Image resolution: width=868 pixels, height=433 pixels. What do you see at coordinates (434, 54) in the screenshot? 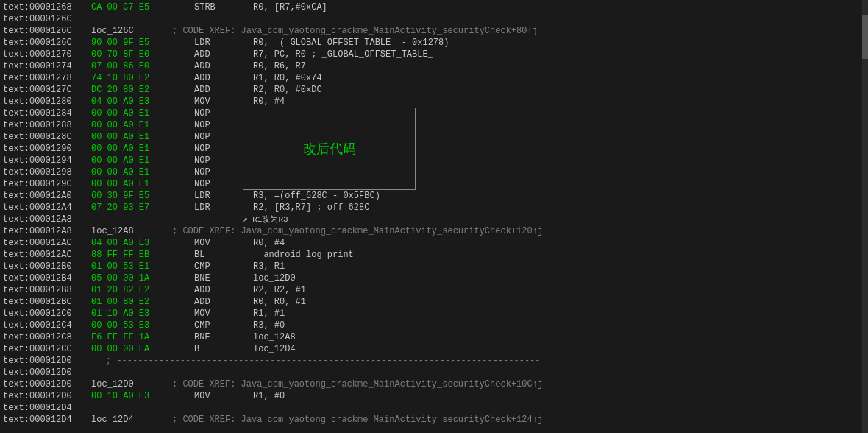
I see `table-row: text:00001270 00 70 8F E0 ADD R7, PC, R0…` at bounding box center [434, 54].